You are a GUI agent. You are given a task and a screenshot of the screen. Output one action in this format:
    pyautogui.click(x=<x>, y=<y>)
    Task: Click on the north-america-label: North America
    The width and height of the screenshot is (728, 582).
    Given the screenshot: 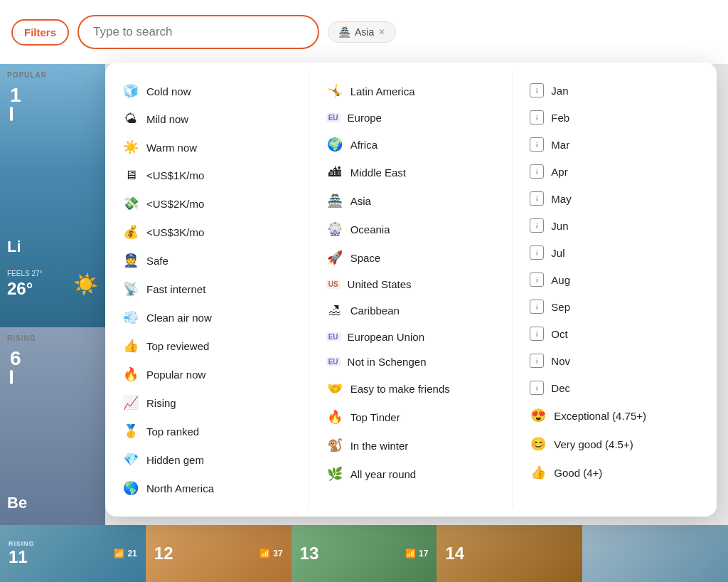 What is the action you would take?
    pyautogui.click(x=181, y=488)
    